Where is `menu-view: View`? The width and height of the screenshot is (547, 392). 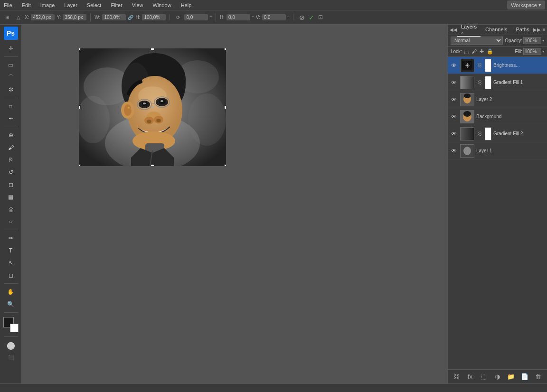 menu-view: View is located at coordinates (138, 5).